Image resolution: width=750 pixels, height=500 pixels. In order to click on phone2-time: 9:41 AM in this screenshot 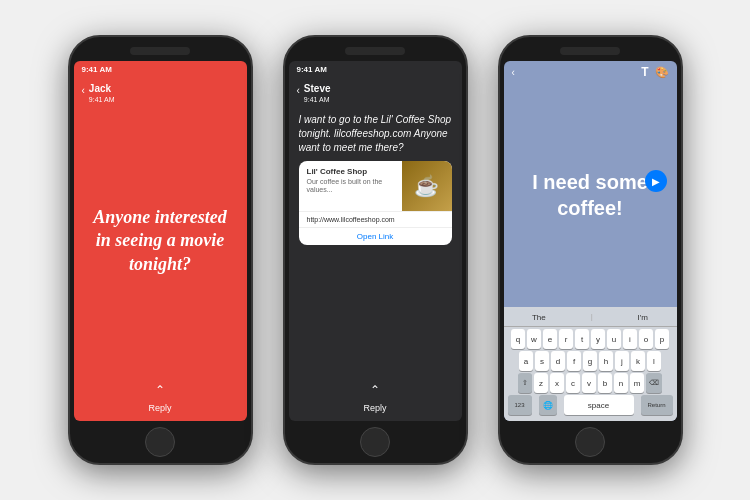, I will do `click(312, 70)`.